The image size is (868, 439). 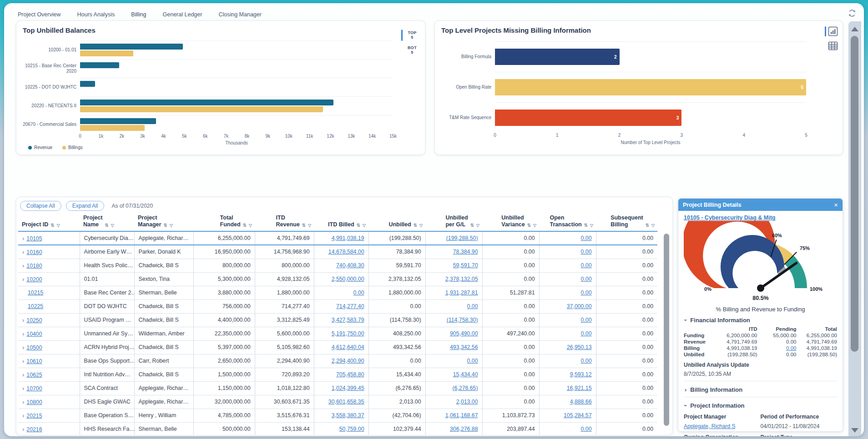 I want to click on unbilled_gl-link: (114,758.30), so click(x=462, y=320).